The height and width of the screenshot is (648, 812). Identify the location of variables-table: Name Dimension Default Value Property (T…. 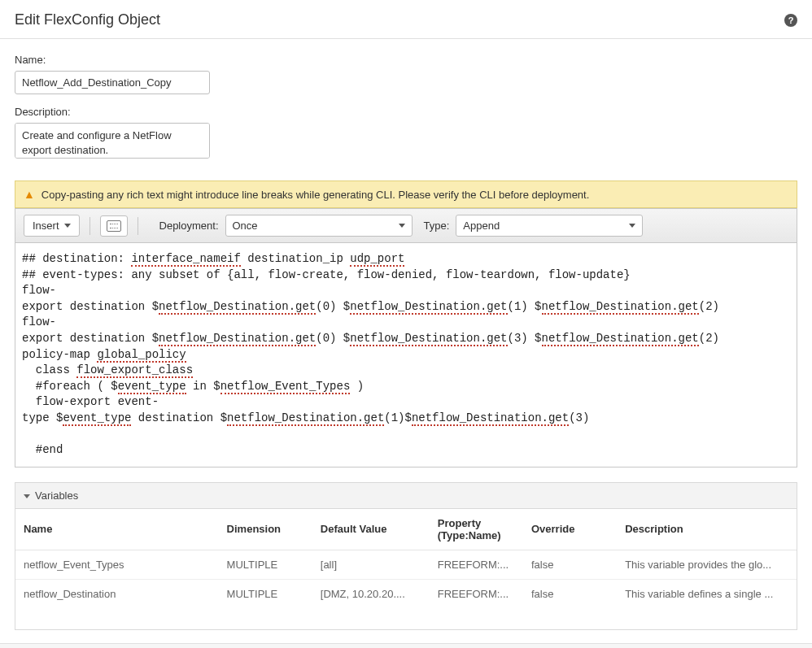
(406, 559).